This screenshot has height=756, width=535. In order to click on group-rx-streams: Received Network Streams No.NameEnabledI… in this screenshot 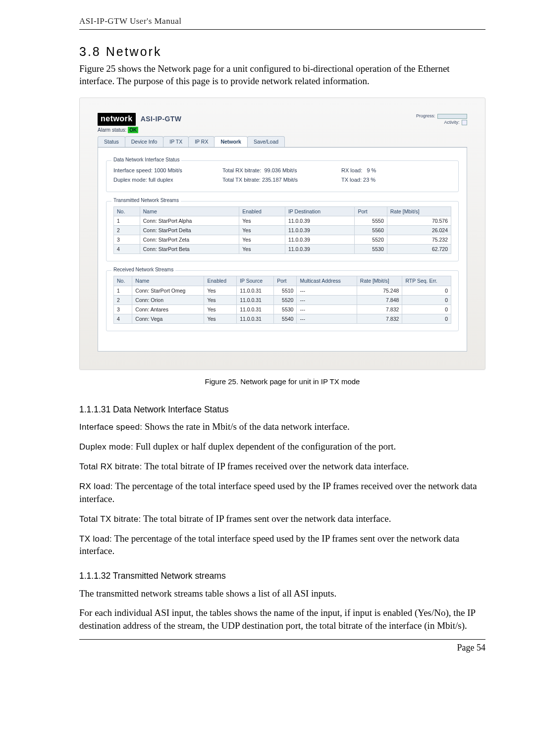, I will do `click(282, 301)`.